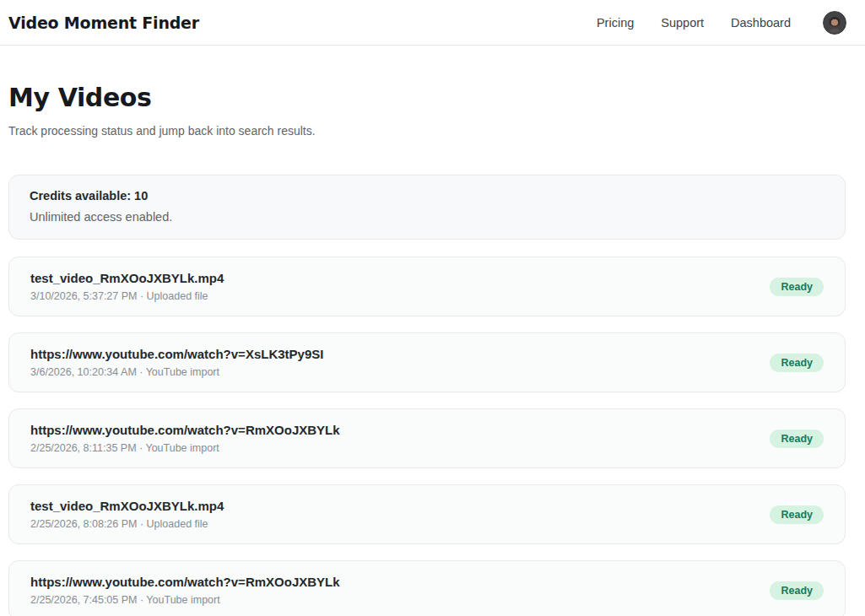 This screenshot has width=865, height=616. What do you see at coordinates (177, 372) in the screenshot?
I see `video-meta: 3/6/2026, 10:20:34 AM · YouTube import` at bounding box center [177, 372].